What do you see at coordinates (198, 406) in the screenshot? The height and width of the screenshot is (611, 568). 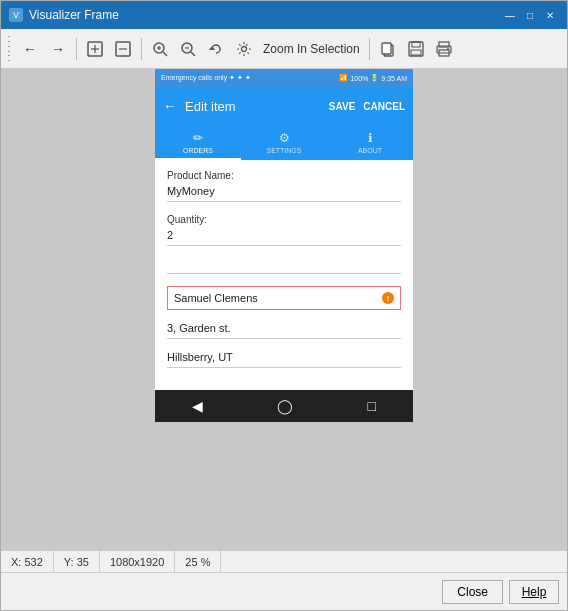 I see `back-nav-icon: ◀` at bounding box center [198, 406].